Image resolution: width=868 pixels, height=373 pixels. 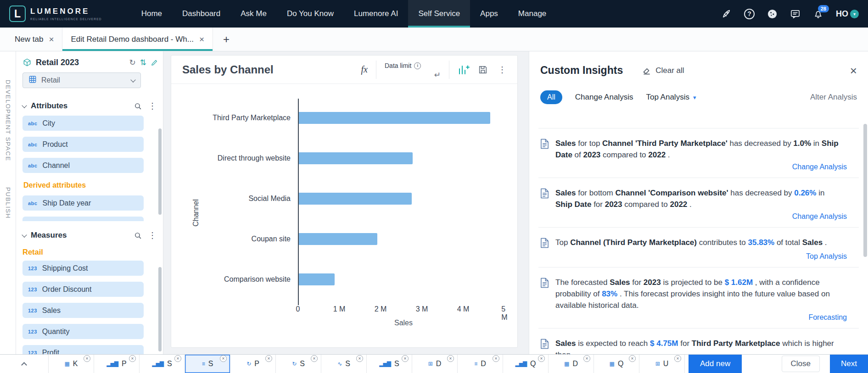 What do you see at coordinates (834, 97) in the screenshot?
I see `alter-analysis-label: Alter Analysis` at bounding box center [834, 97].